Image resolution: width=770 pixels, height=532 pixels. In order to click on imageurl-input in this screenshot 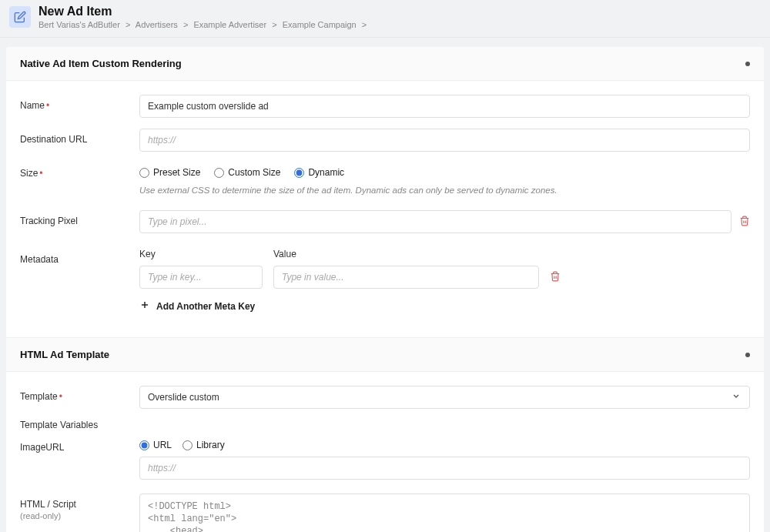, I will do `click(445, 468)`.